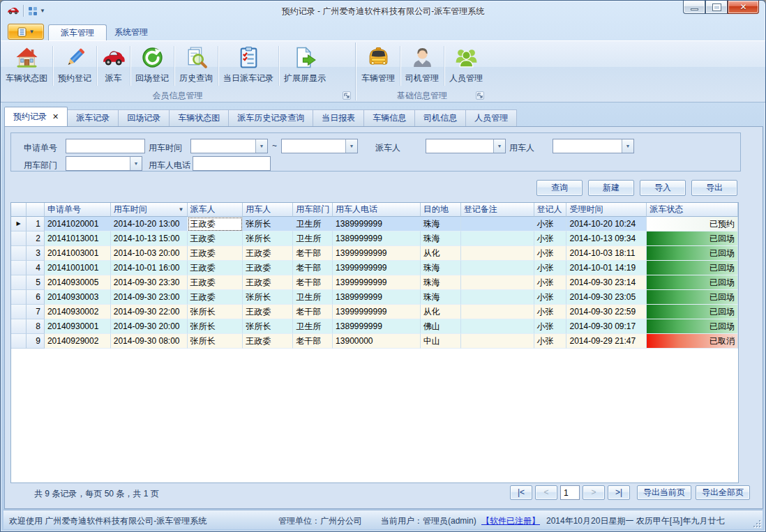 Image resolution: width=766 pixels, height=532 pixels. What do you see at coordinates (149, 210) in the screenshot?
I see `column-header-use_time: 用车时间▼` at bounding box center [149, 210].